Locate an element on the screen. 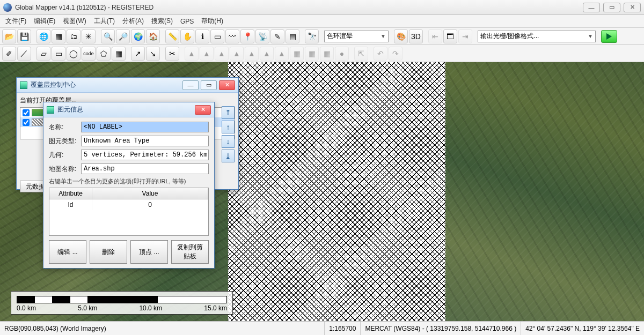  delete-button: 删除 is located at coordinates (108, 252).